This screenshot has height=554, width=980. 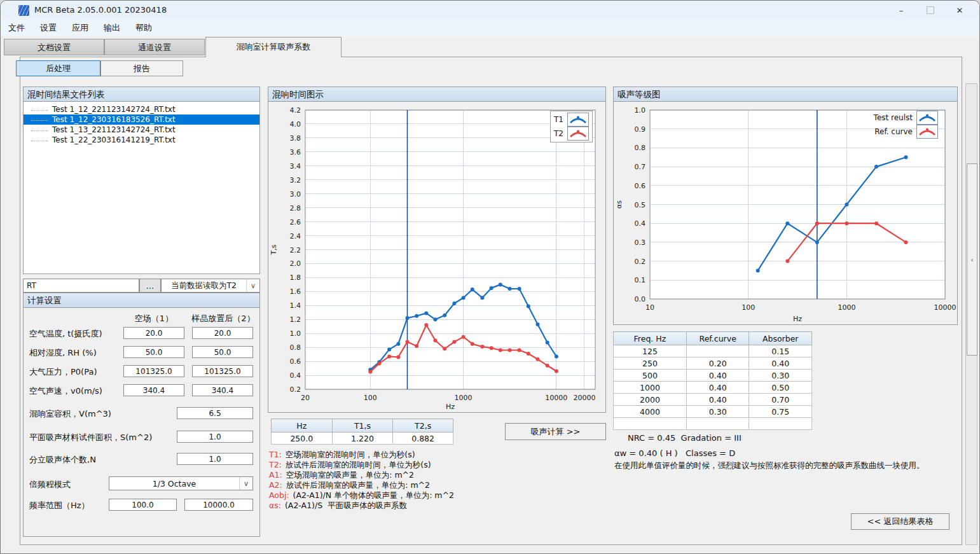 I want to click on subtab-postprocess: 后处理, so click(x=59, y=69).